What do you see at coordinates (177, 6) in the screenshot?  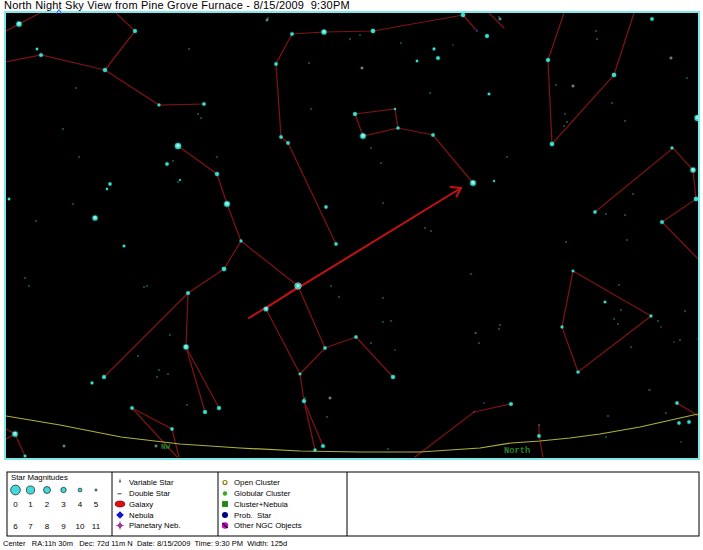 I see `svg-text:North Night Sky View from Pine: North Night Sky View from Pine Grove Fur…` at bounding box center [177, 6].